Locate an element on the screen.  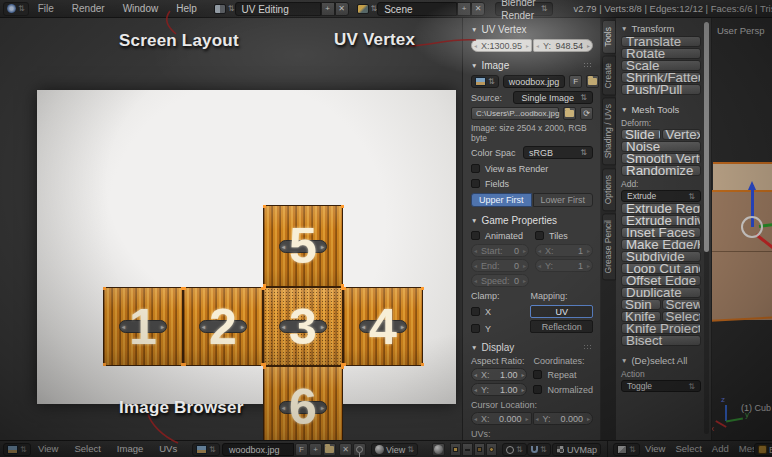
uv-coordinates-button: UV Coordinates is located at coordinates (562, 312).